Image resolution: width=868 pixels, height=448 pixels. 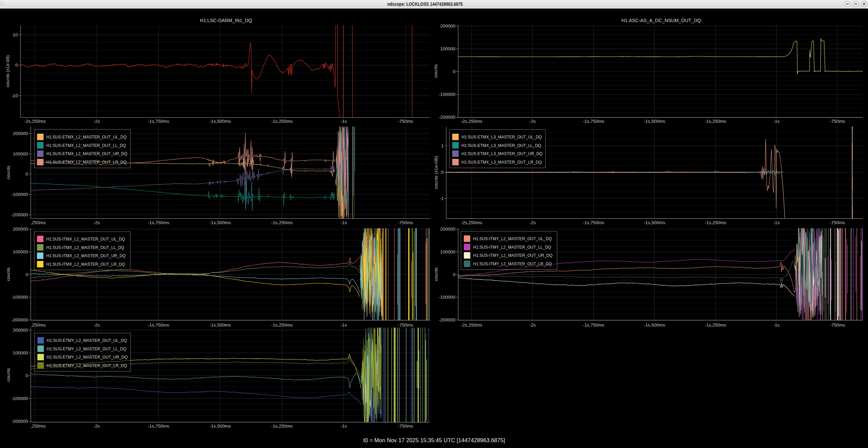 I want to click on svg-text: H1:ASC-AS_A_DC_NSUM_OUT_DQ, so click(x=661, y=20).